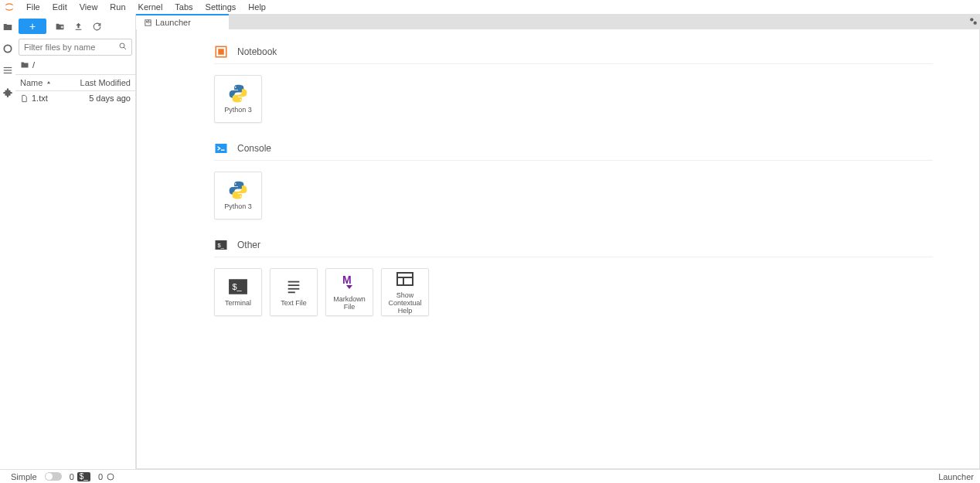 The image size is (980, 483). Describe the element at coordinates (184, 7) in the screenshot. I see `menu-tabs: Tabs` at that location.